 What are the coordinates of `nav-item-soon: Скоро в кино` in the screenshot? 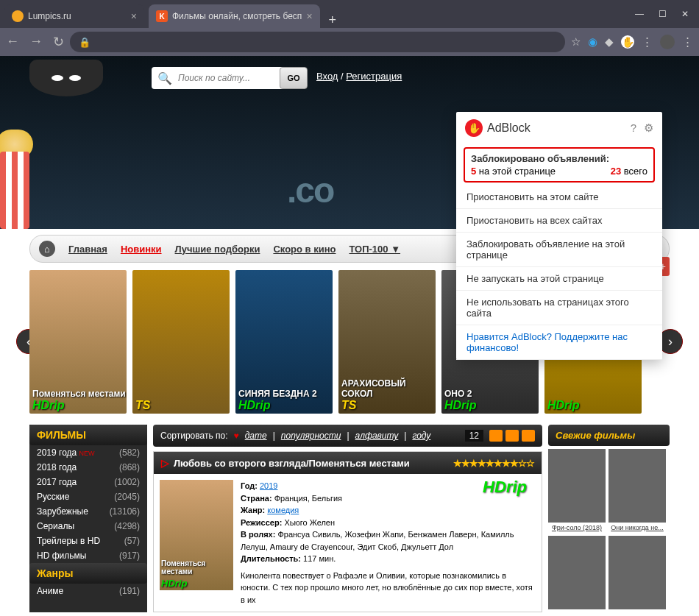 It's located at (305, 249).